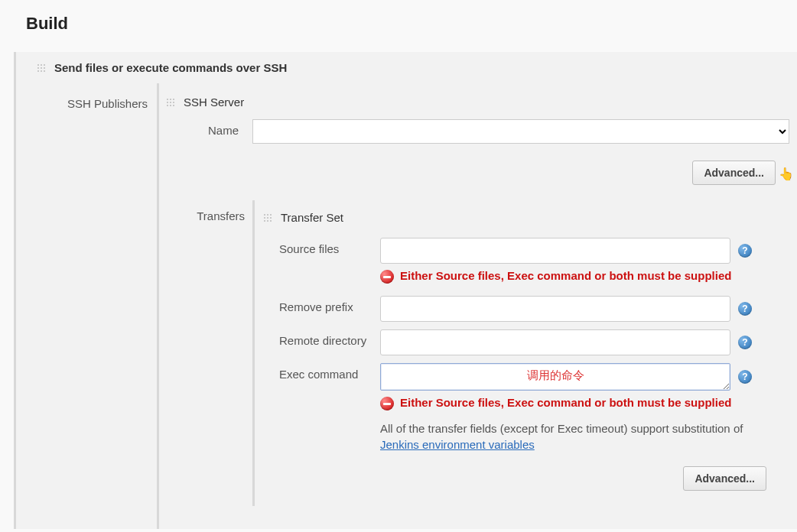  I want to click on transfers-label: Transfers, so click(206, 211).